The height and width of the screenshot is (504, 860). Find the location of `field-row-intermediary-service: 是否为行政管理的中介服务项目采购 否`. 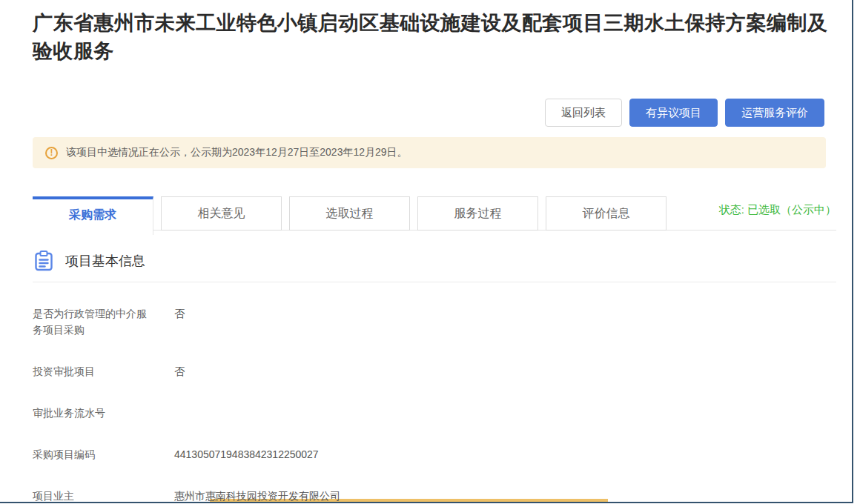

field-row-intermediary-service: 是否为行政管理的中介服务项目采购 否 is located at coordinates (434, 322).